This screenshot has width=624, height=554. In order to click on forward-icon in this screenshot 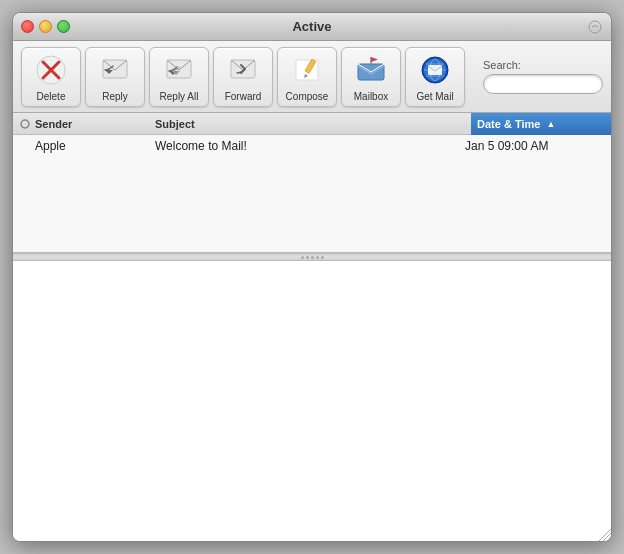, I will do `click(243, 70)`.